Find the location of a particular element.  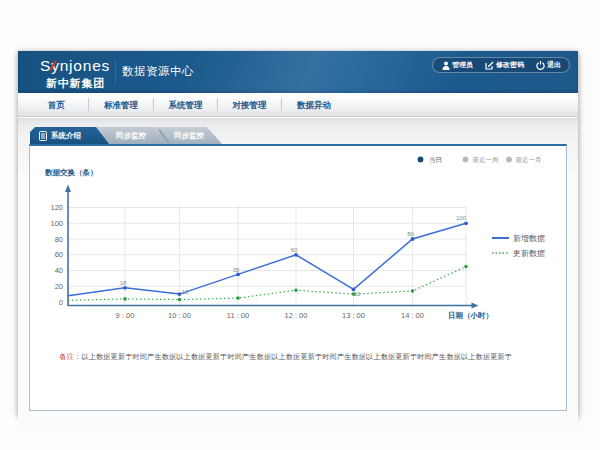

svg-text: 最近一月 is located at coordinates (529, 160).